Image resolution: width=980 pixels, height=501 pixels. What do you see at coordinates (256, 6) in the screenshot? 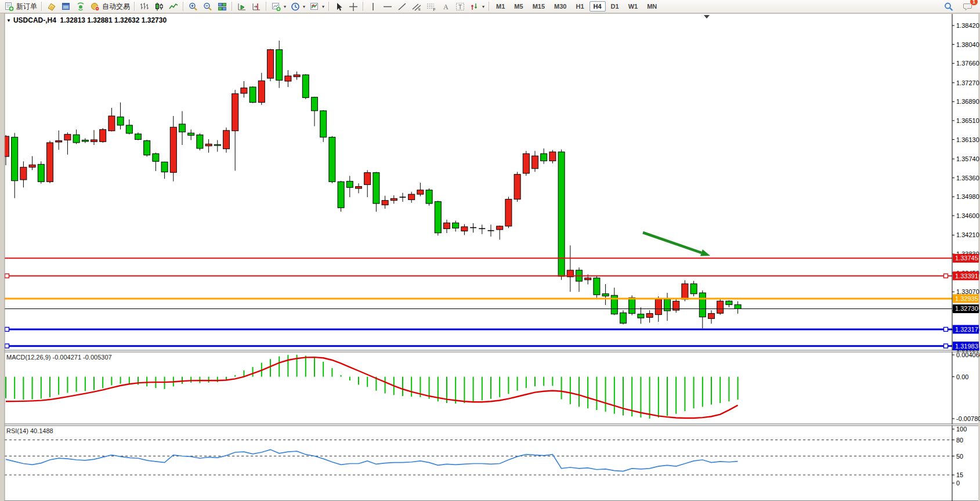
I see `chart-shift-button` at bounding box center [256, 6].